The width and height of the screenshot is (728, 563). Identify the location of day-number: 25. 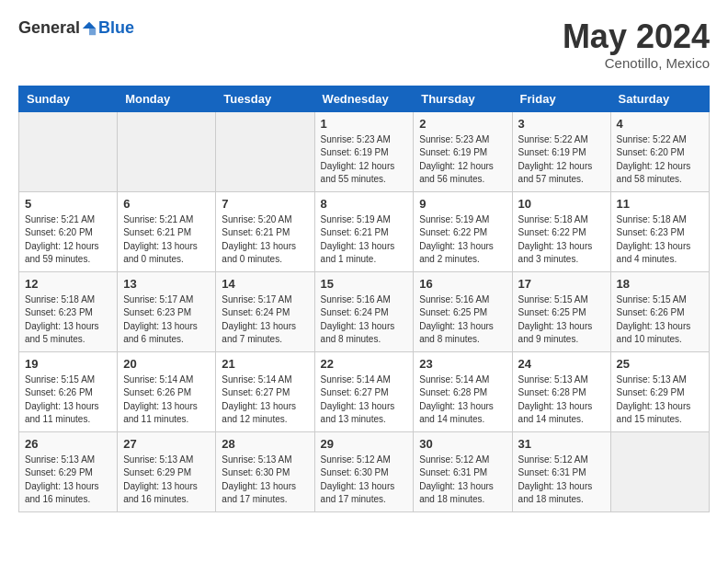
(660, 364).